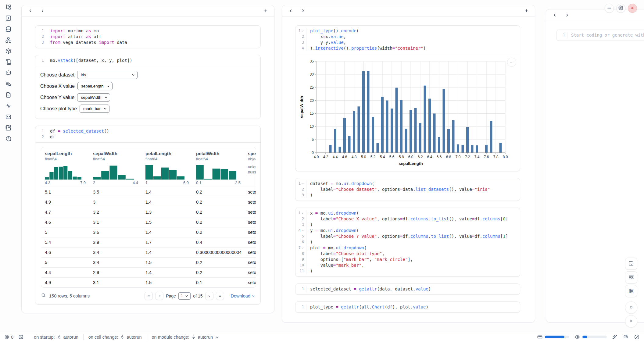 Image resolution: width=644 pixels, height=342 pixels. Describe the element at coordinates (408, 113) in the screenshot. I see `bar-chart: 4.04.24.44.64.85.05.25.45.65.86.06.26.46…` at that location.